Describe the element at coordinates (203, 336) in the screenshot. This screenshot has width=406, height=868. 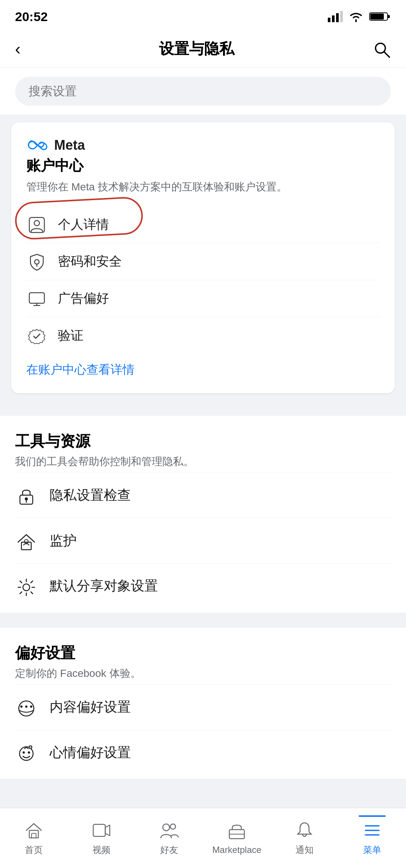
I see `menu-item-verify: 验证` at that location.